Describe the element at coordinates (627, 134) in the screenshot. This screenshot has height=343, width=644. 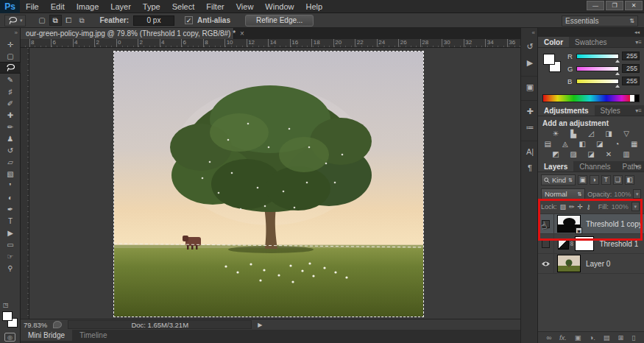
I see `adjustment-vibrance-icon: ▽` at that location.